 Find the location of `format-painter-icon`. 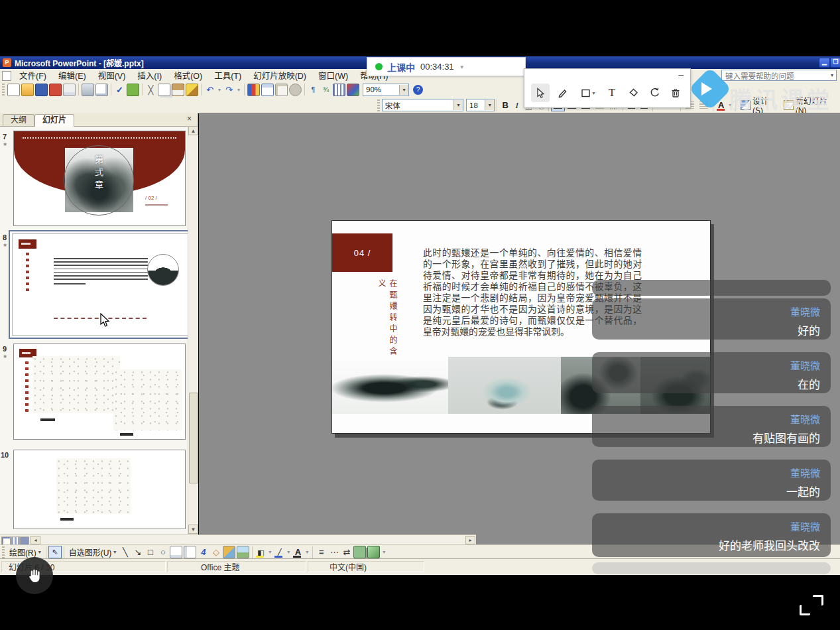

format-painter-icon is located at coordinates (192, 90).